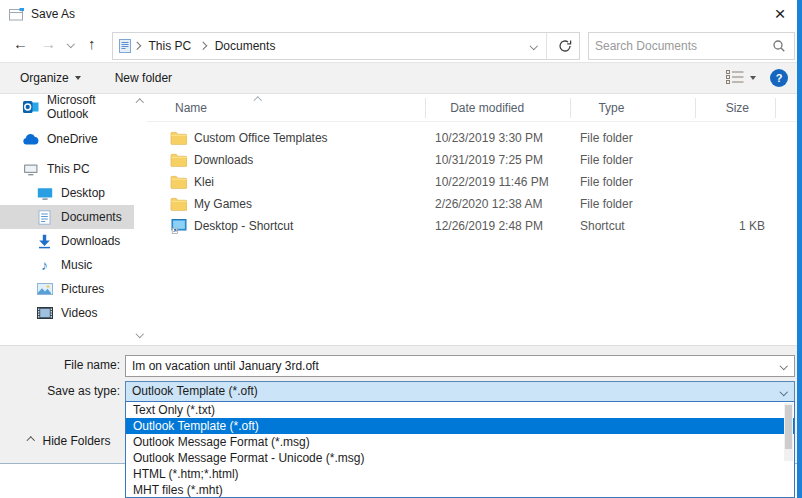  Describe the element at coordinates (474, 204) in the screenshot. I see `file-row-my-games: My Games 2/26/2020 12:38 AM File folder` at that location.